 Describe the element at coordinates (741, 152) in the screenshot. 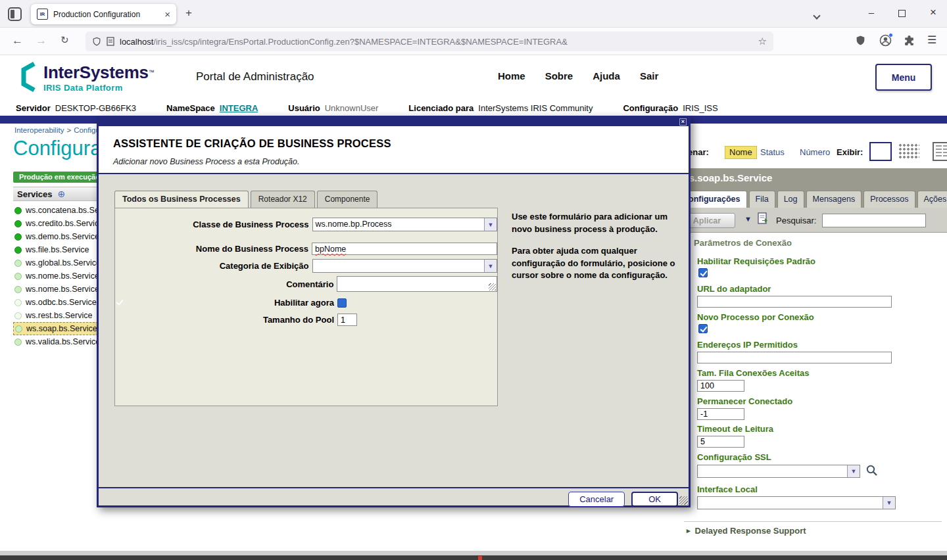

I see `sort-option-nome: Nome` at that location.